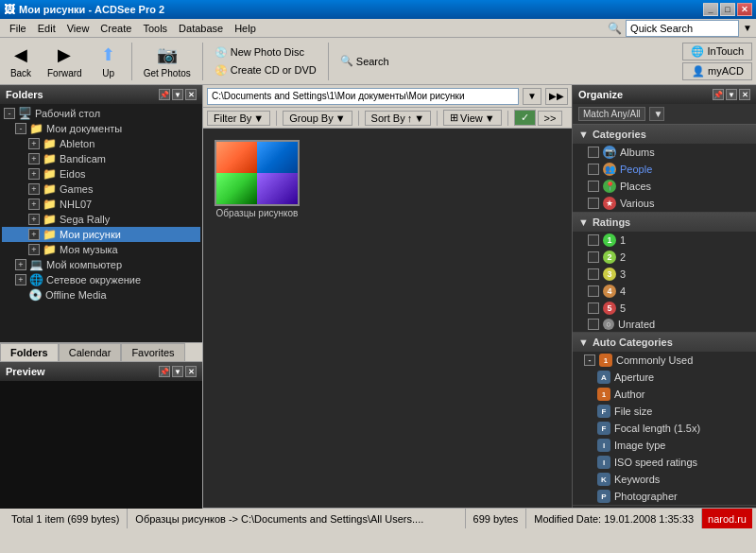 The image size is (756, 553). I want to click on check-button: ✓, so click(525, 117).